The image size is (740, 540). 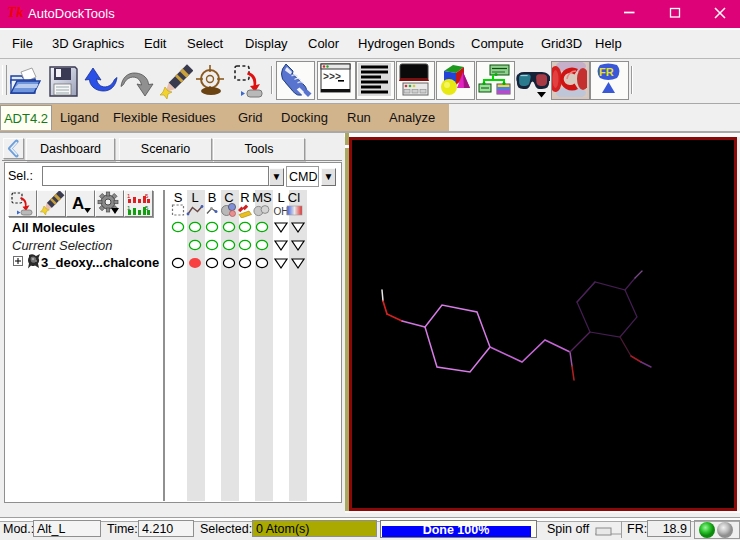 I want to click on svg-text: MS, so click(x=262, y=198).